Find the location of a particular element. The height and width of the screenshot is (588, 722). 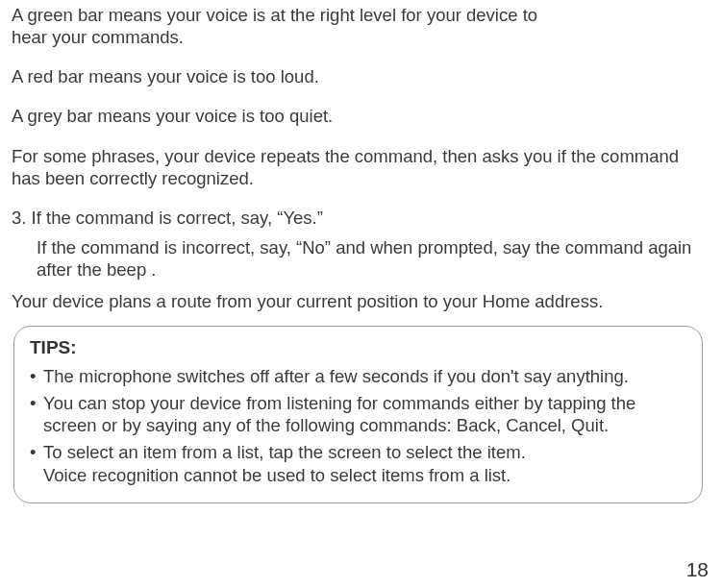

paragraph-plan-route: Your device plans a route from your curr… is located at coordinates (358, 302).